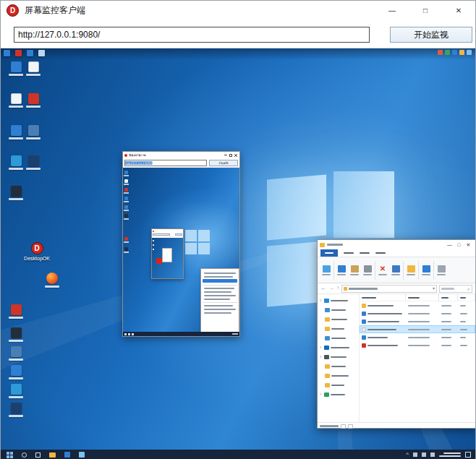  What do you see at coordinates (192, 35) in the screenshot?
I see `url-input` at bounding box center [192, 35].